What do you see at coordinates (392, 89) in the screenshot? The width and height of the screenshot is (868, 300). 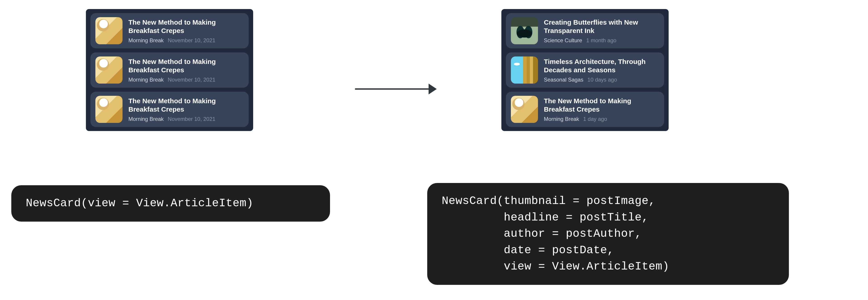 I see `arrow-shaft` at bounding box center [392, 89].